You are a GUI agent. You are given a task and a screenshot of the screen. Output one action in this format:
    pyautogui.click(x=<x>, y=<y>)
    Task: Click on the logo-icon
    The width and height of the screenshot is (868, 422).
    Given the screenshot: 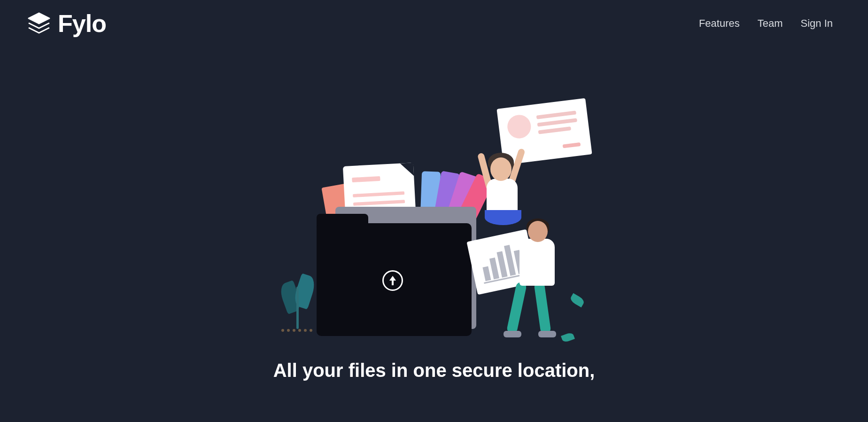 What is the action you would take?
    pyautogui.click(x=39, y=23)
    